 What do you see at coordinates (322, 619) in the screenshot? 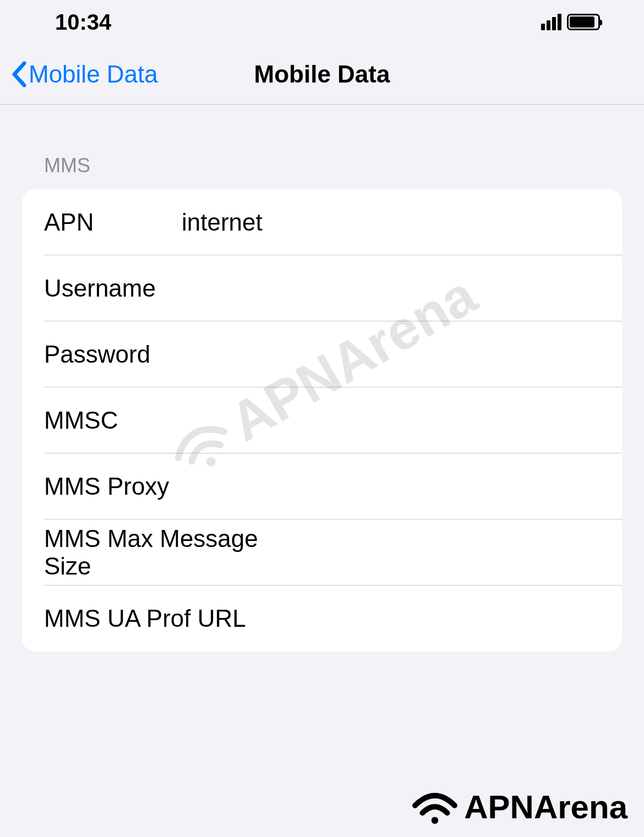
I see `row-mms-ua-prof-url: MMS UA Prof URL` at bounding box center [322, 619].